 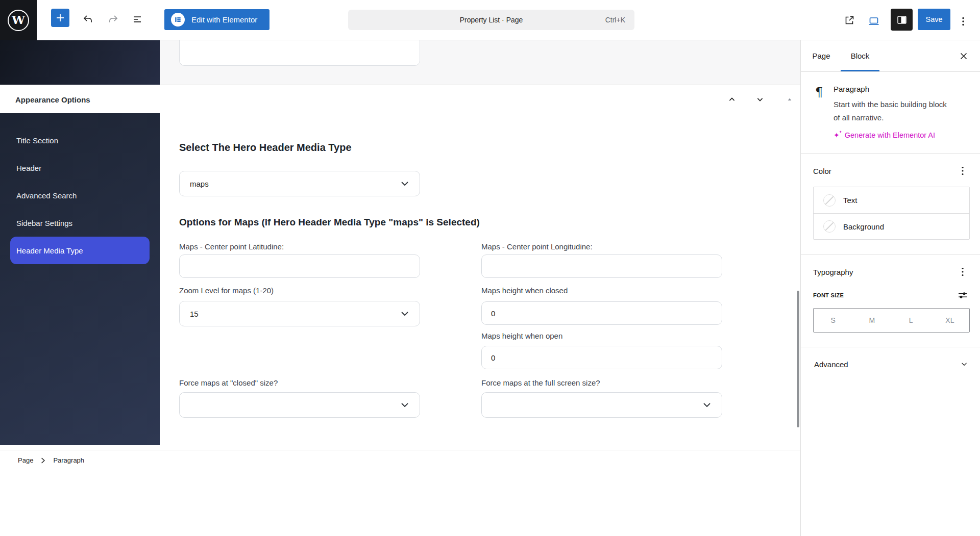 What do you see at coordinates (790, 99) in the screenshot?
I see `collapse-metabox-button` at bounding box center [790, 99].